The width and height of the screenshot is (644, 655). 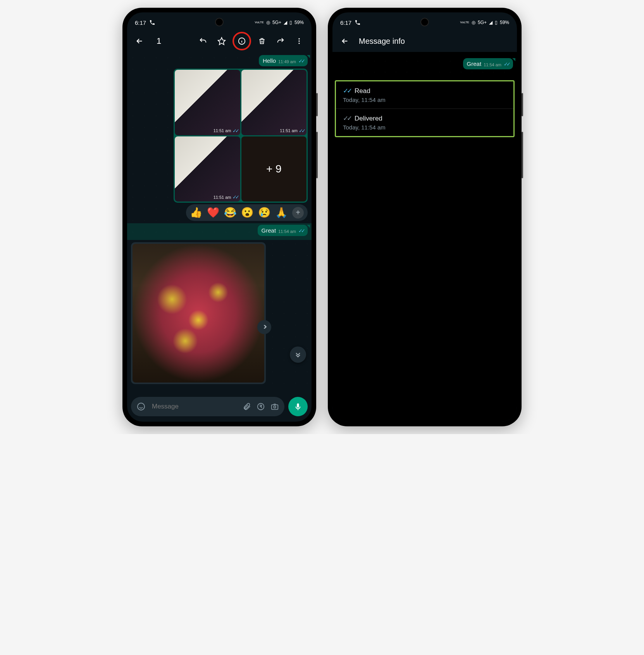 I want to click on read-status-row: ✓✓ Read Today, 11:54 am, so click(x=425, y=95).